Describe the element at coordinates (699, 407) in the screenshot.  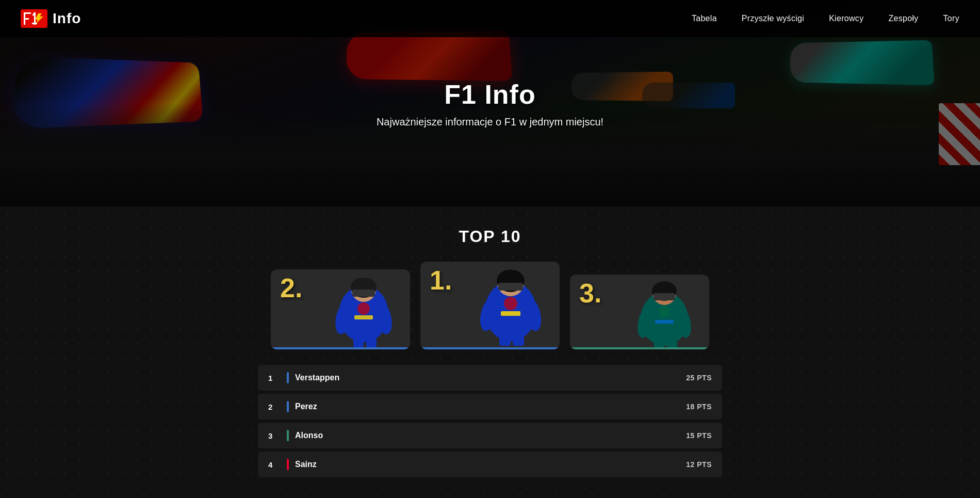
I see `standings-points: 18 PTS` at that location.